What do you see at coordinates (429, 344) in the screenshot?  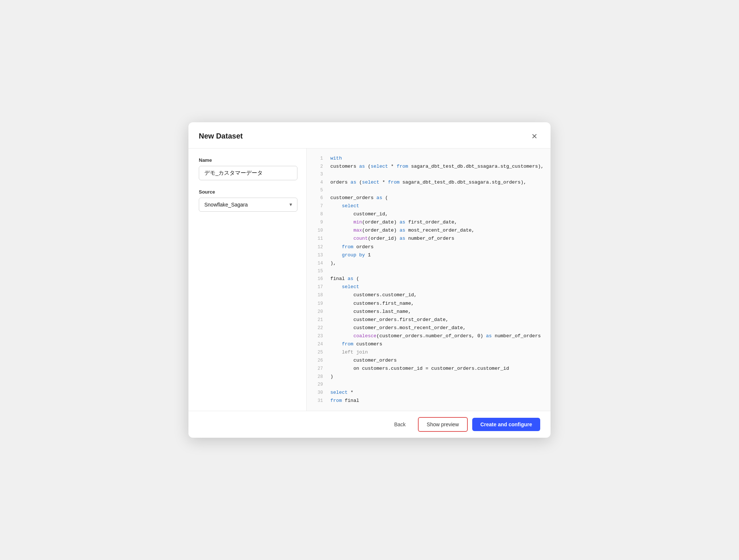 I see `code-line: 24 from customers` at bounding box center [429, 344].